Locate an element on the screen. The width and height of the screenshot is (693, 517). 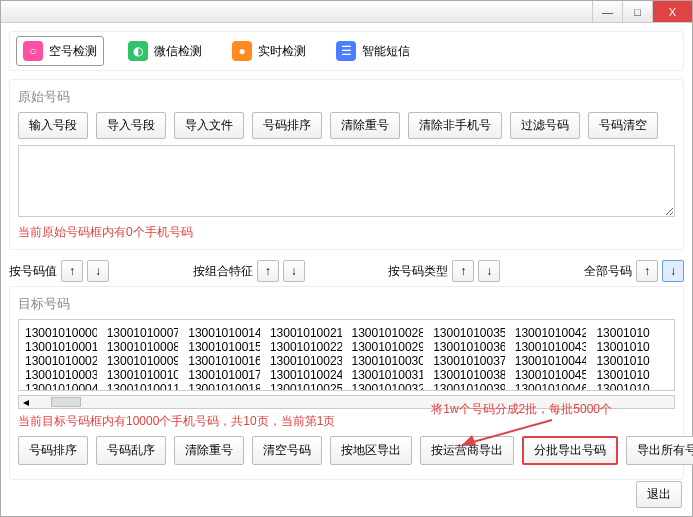
list-item: 13001010028 is located at coordinates (388, 333).